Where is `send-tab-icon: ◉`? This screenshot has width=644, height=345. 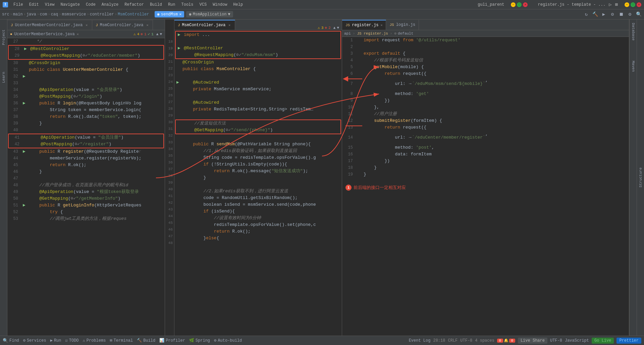
send-tab-icon: ◉ is located at coordinates (158, 14).